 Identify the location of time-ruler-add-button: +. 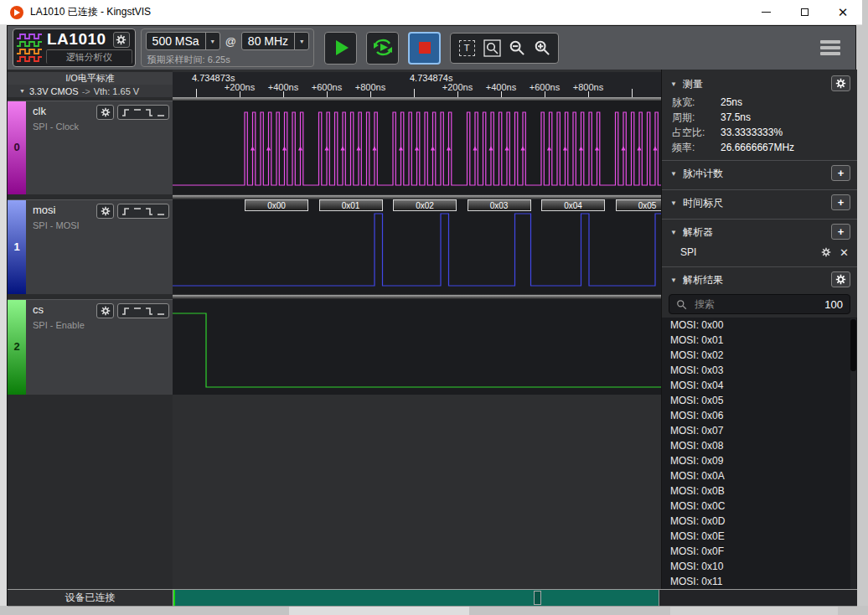
(841, 203).